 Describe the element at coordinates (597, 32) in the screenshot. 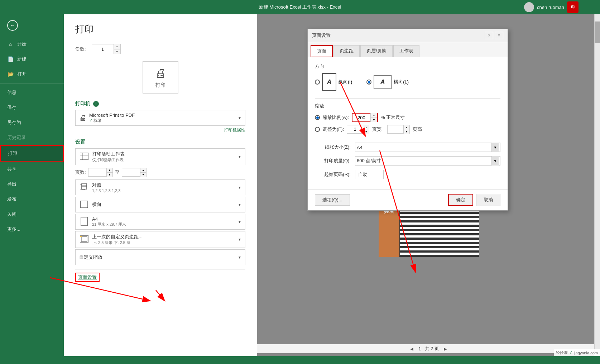

I see `scroll-thumb` at that location.